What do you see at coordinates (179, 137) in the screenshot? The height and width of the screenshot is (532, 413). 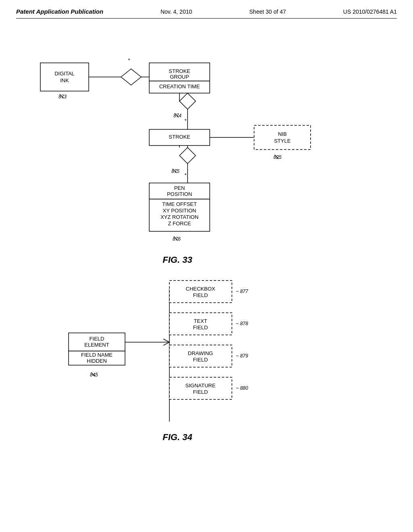 I see `stroke-text: STROKE` at bounding box center [179, 137].